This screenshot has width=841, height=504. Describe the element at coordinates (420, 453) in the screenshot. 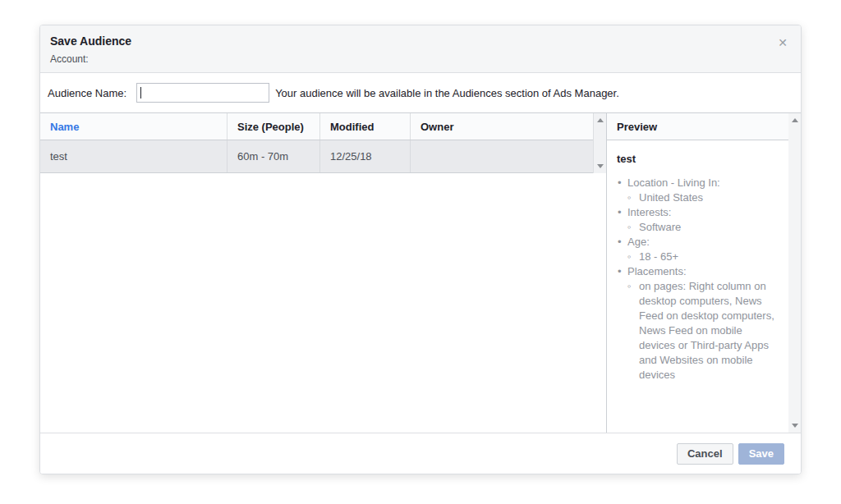

I see `dialog-footer: Cancel Save` at that location.